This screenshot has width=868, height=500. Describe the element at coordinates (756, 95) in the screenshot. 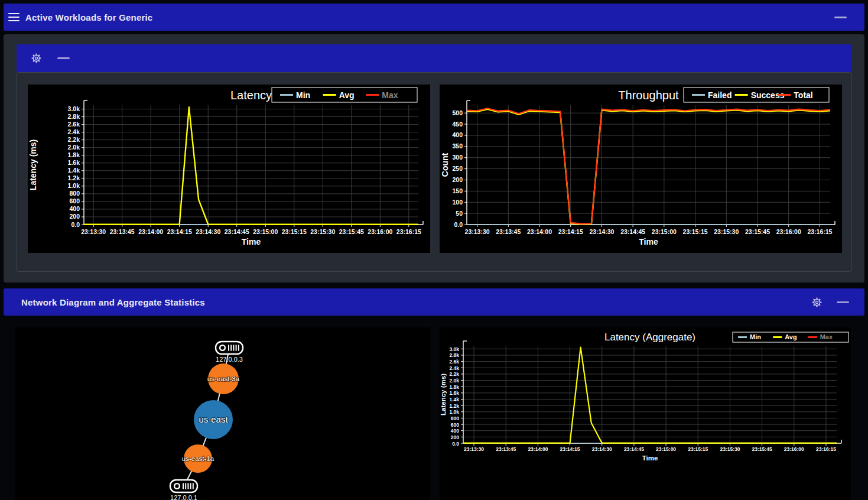

I see `legend: FailedSuccessTotal` at that location.